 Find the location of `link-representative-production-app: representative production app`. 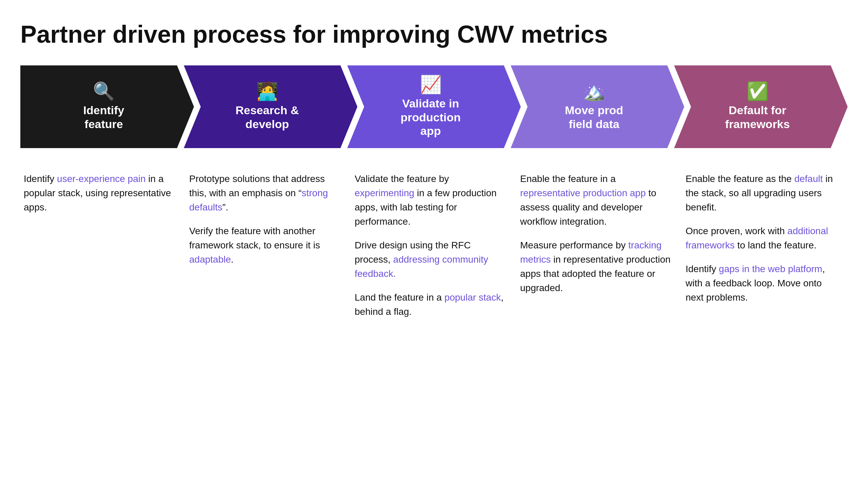

link-representative-production-app: representative production app is located at coordinates (583, 193).